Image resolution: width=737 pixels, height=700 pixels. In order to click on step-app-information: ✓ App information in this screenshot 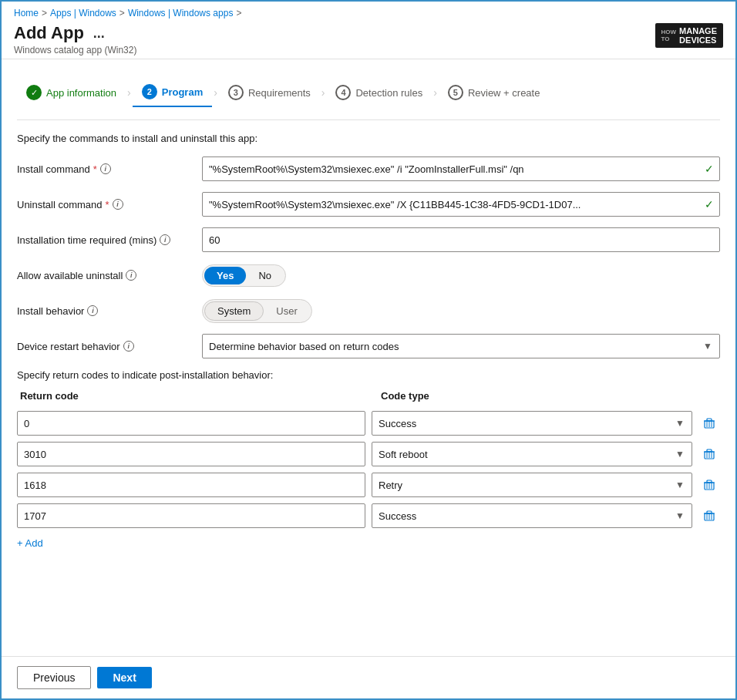, I will do `click(71, 93)`.